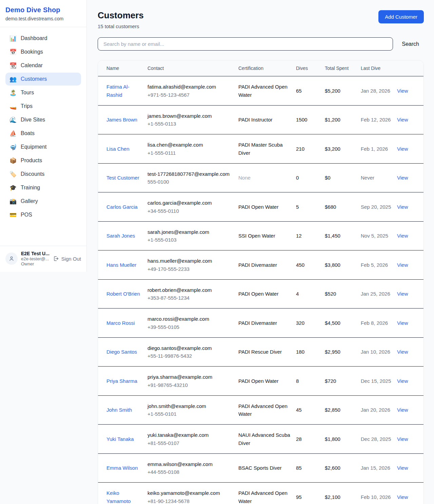  Describe the element at coordinates (376, 381) in the screenshot. I see `customer-last-dive: Dec 15, 2025` at that location.